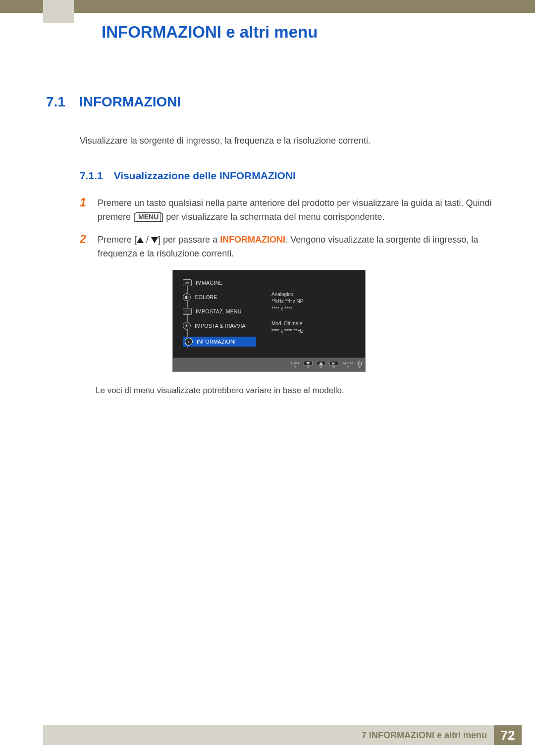 Image resolution: width=535 pixels, height=756 pixels. Describe the element at coordinates (334, 363) in the screenshot. I see `play-key-icon: ▶` at that location.